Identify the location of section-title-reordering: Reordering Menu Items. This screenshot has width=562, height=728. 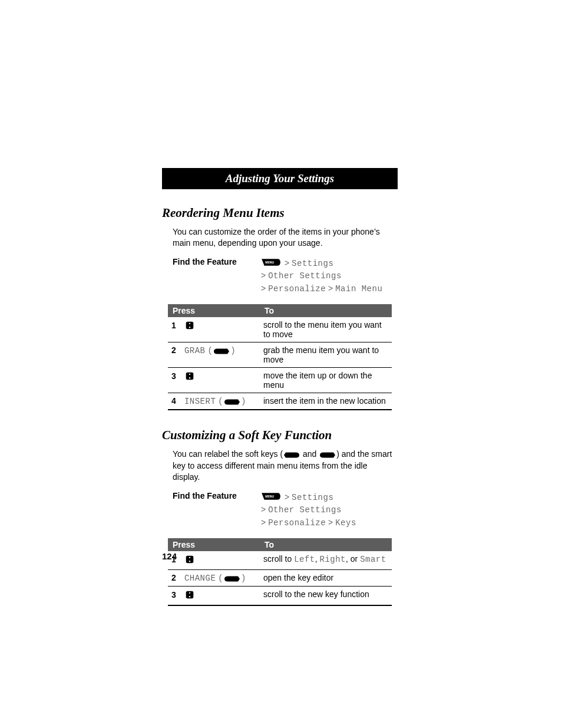
(280, 213).